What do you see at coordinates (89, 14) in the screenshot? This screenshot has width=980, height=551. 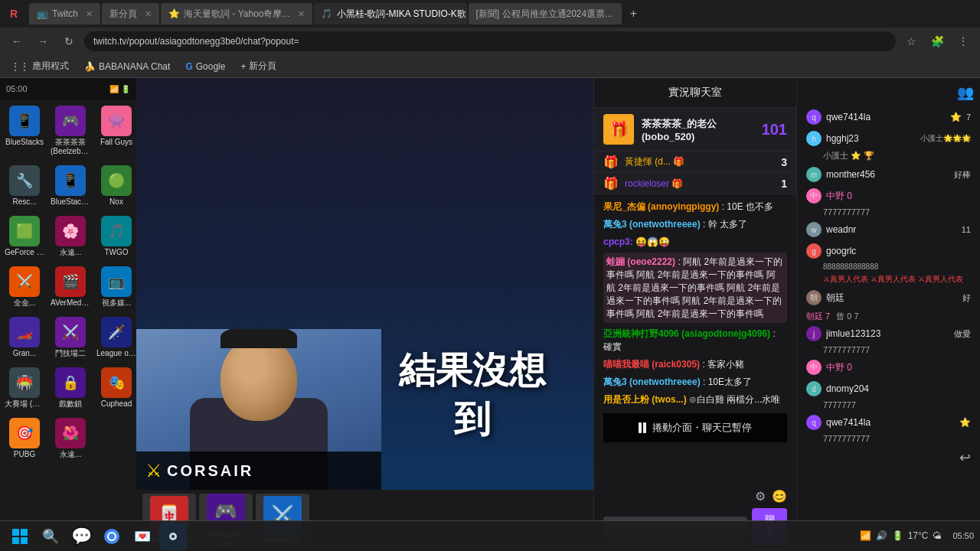 I see `tab-close-1: ✕` at bounding box center [89, 14].